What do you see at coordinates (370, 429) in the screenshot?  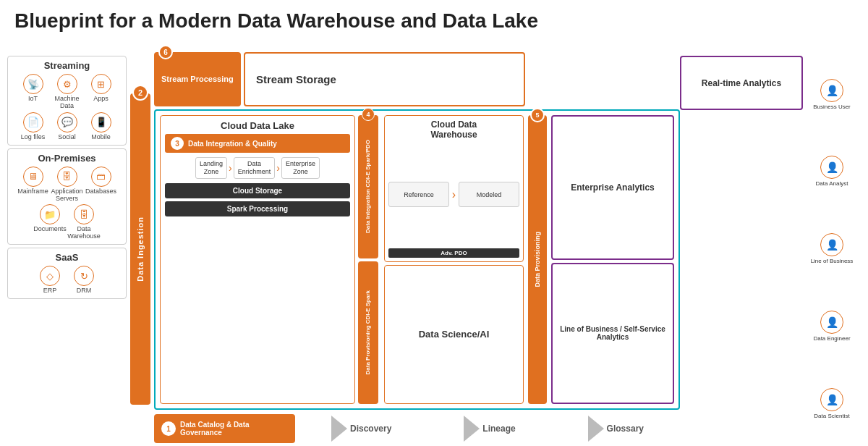 I see `discovery-label: Discovery` at bounding box center [370, 429].